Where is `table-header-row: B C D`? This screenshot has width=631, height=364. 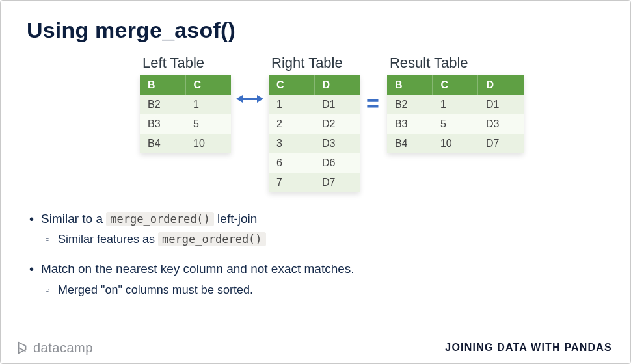
table-header-row: B C D is located at coordinates (455, 85).